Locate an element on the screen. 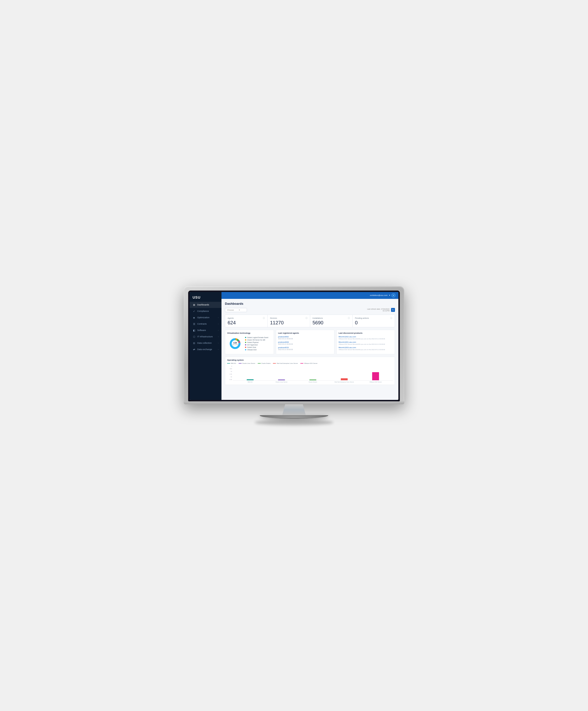 This screenshot has width=588, height=711. stand-neck is located at coordinates (294, 410).